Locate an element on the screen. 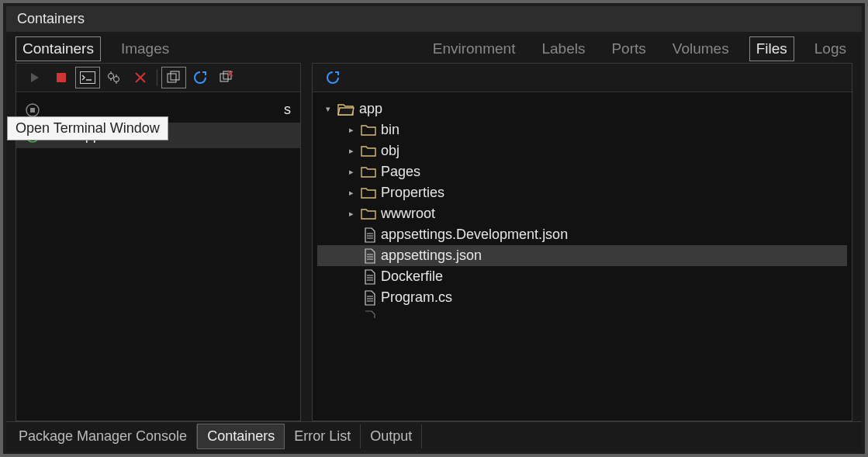 The height and width of the screenshot is (457, 868). folder-label: wwwroot is located at coordinates (408, 214).